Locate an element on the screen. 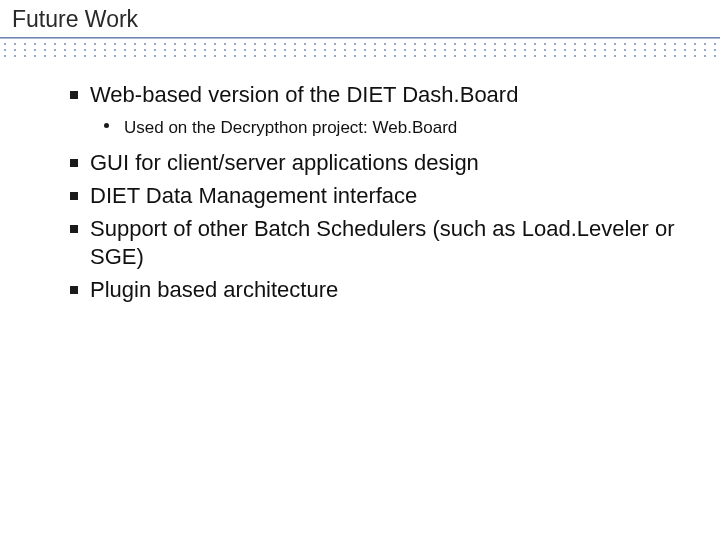 The width and height of the screenshot is (720, 540). list-item: DIET Data Management interface is located at coordinates (375, 196).